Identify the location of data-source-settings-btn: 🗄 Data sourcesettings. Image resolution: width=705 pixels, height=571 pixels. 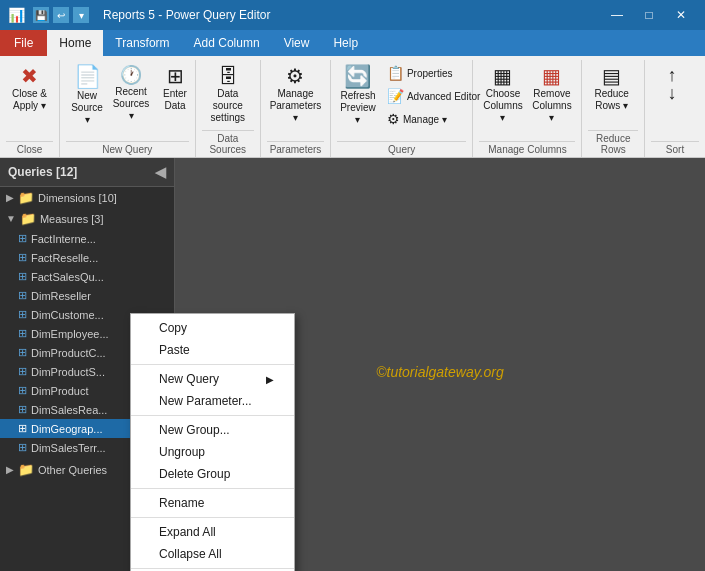
(228, 95).